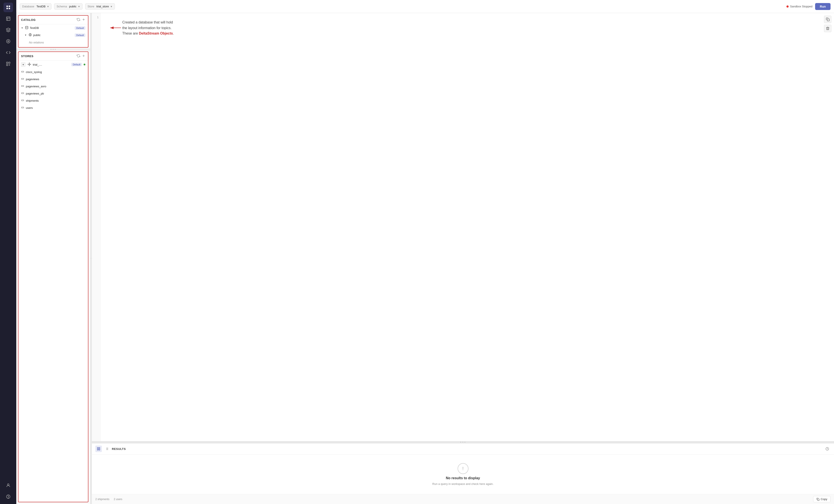 This screenshot has height=504, width=834. What do you see at coordinates (107, 449) in the screenshot?
I see `results-list-view-btn` at bounding box center [107, 449].